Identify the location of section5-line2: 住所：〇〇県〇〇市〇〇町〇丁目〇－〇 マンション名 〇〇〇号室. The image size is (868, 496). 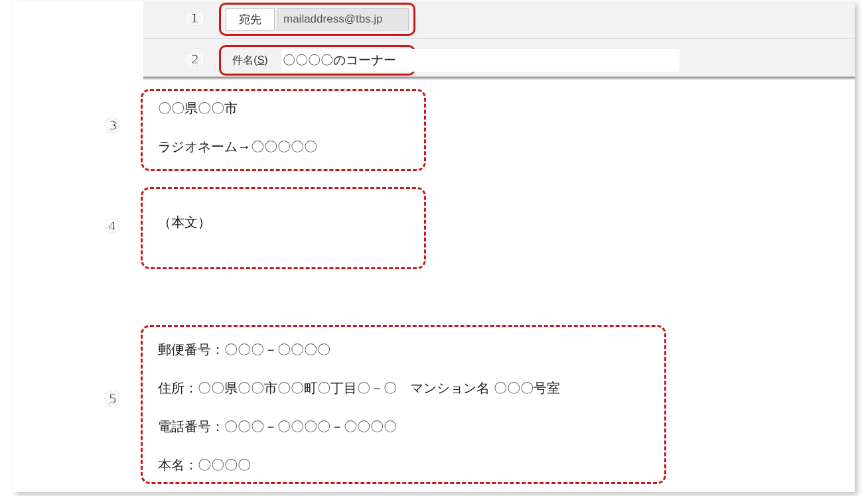
(359, 389).